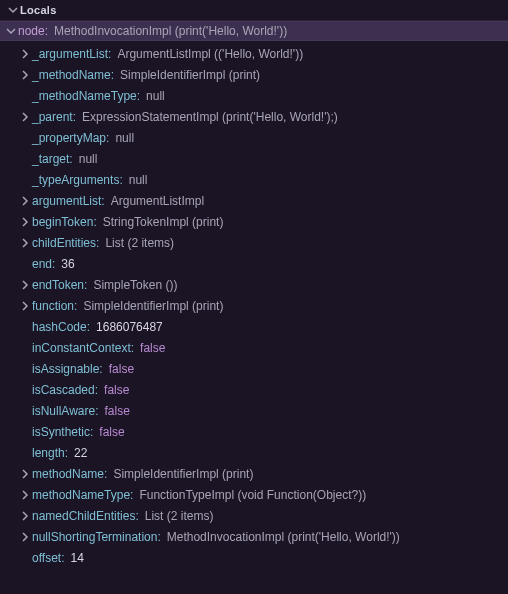  I want to click on tree-row: length:22, so click(254, 452).